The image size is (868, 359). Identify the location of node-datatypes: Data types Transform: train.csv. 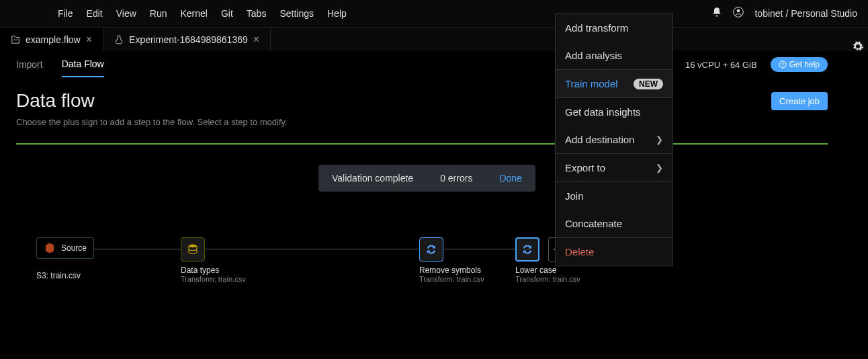
(214, 260).